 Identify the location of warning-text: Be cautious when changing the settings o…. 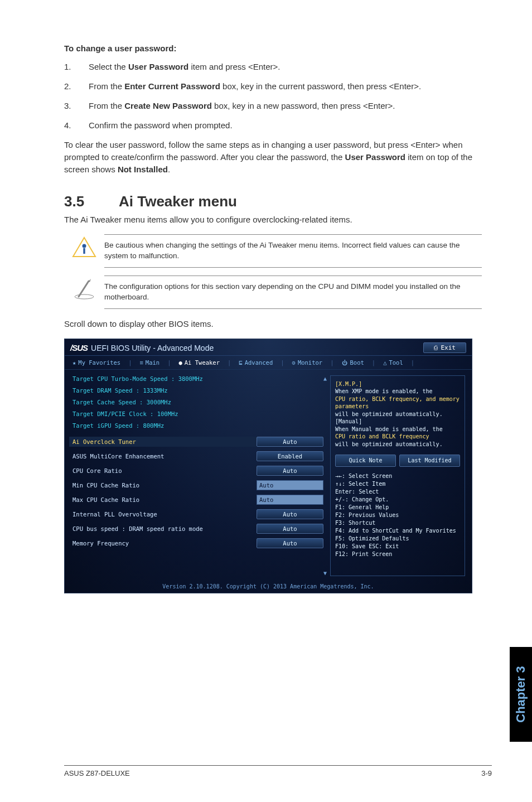
(293, 251).